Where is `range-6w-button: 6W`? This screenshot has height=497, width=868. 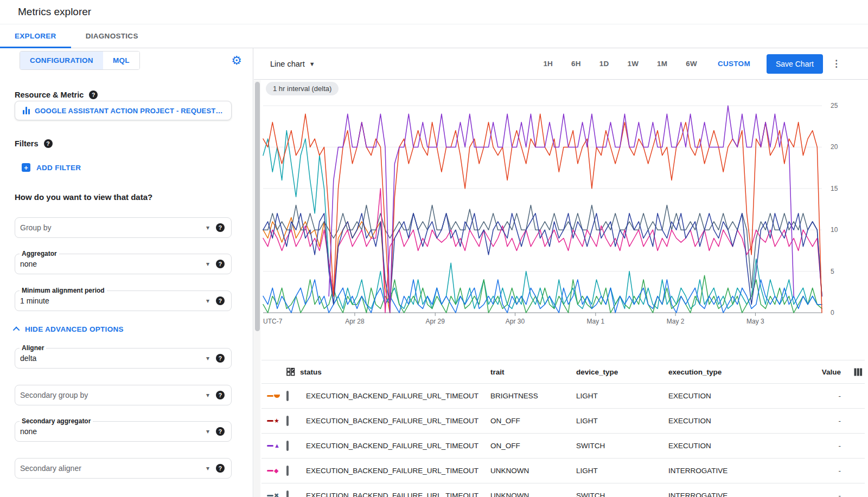
range-6w-button: 6W is located at coordinates (691, 64).